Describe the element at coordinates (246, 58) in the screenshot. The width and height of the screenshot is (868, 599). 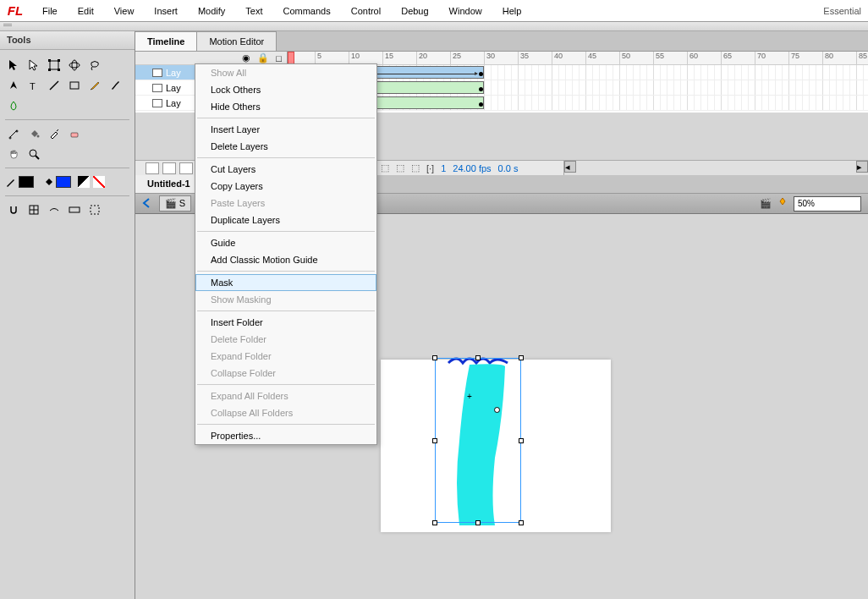
I see `visibility-header-icon: ◉` at that location.